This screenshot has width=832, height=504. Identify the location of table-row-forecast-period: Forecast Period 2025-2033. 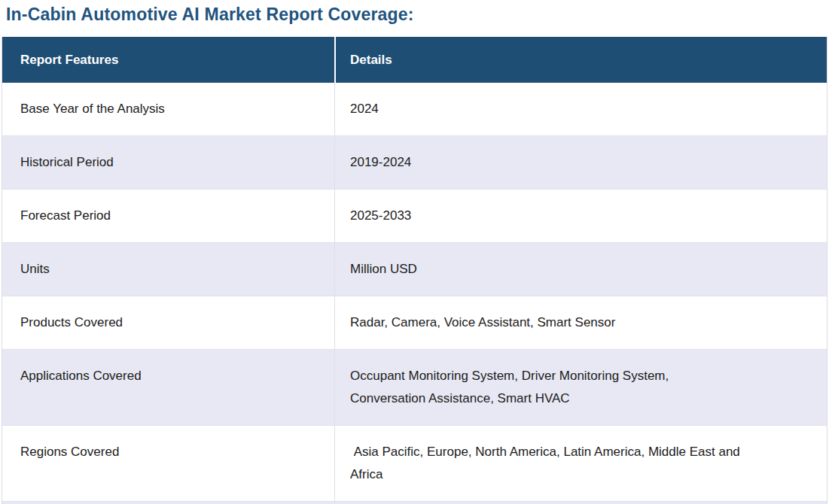
(414, 217).